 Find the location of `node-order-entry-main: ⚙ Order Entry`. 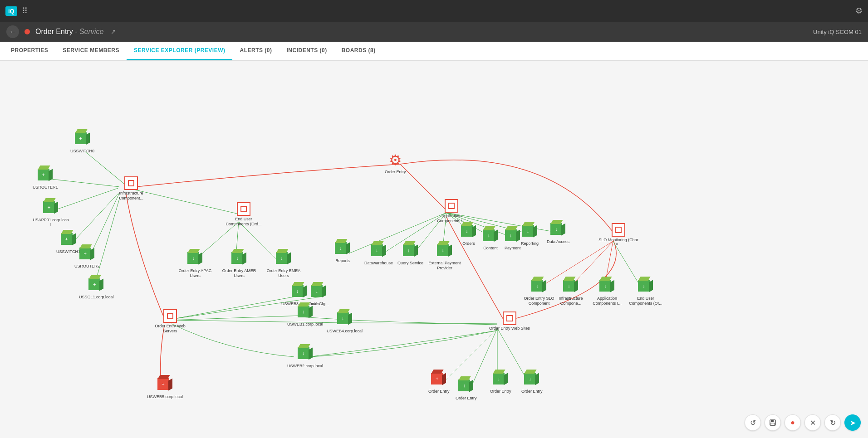

node-order-entry-main: ⚙ Order Entry is located at coordinates (396, 163).